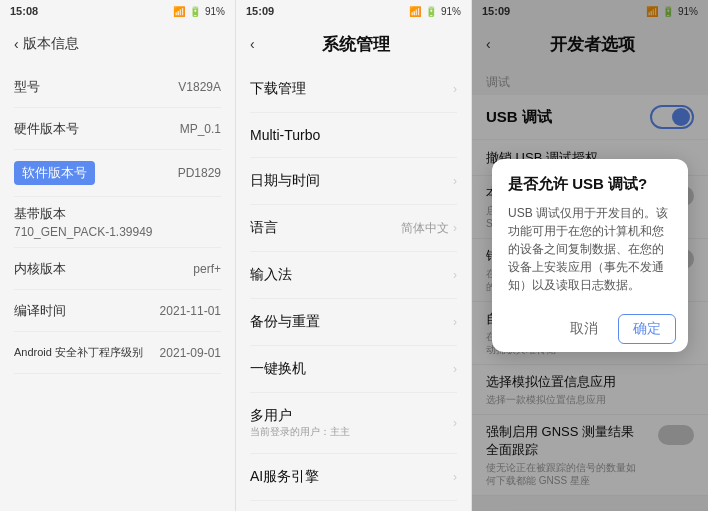  What do you see at coordinates (354, 11) in the screenshot?
I see `status-bar-2: 15:09 📶 🔋 91%` at bounding box center [354, 11].